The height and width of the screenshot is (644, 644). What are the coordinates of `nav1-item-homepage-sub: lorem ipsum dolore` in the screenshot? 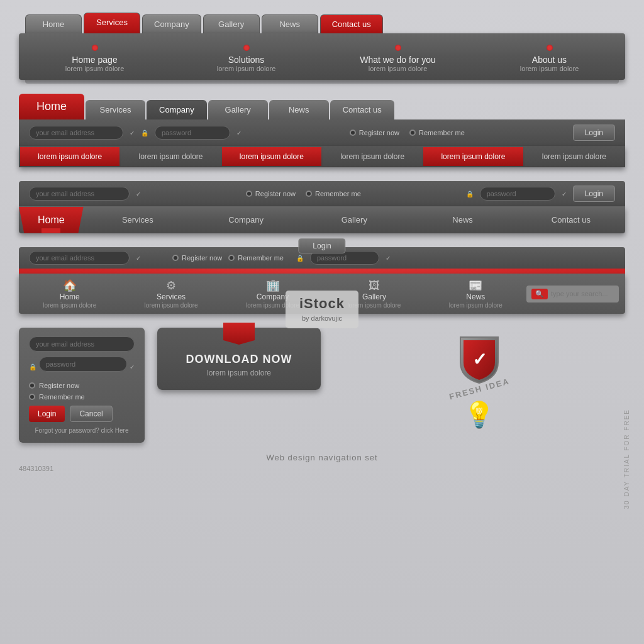 It's located at (94, 69).